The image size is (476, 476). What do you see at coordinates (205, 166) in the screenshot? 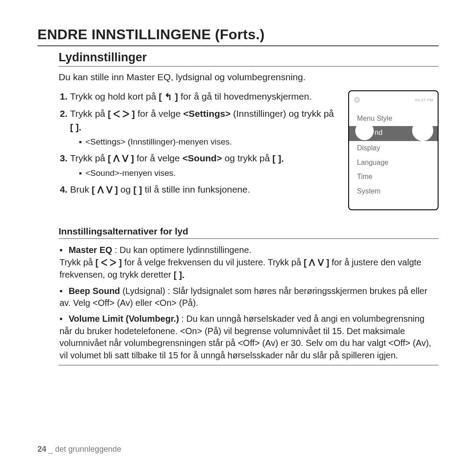
I see `step-3: Trykk på [ ᐱ ᐯ ] for å velge <Sound> og …` at bounding box center [205, 166].